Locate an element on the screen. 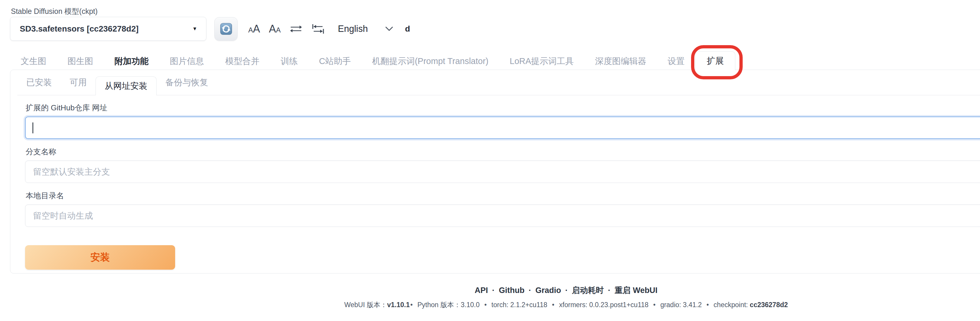  tab-extras: 附加功能 is located at coordinates (132, 61).